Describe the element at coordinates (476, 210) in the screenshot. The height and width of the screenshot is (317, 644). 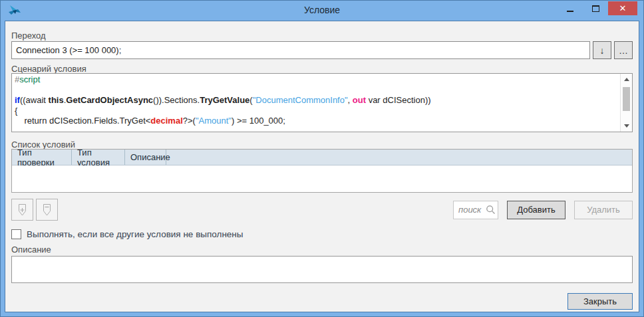
I see `search-box` at that location.